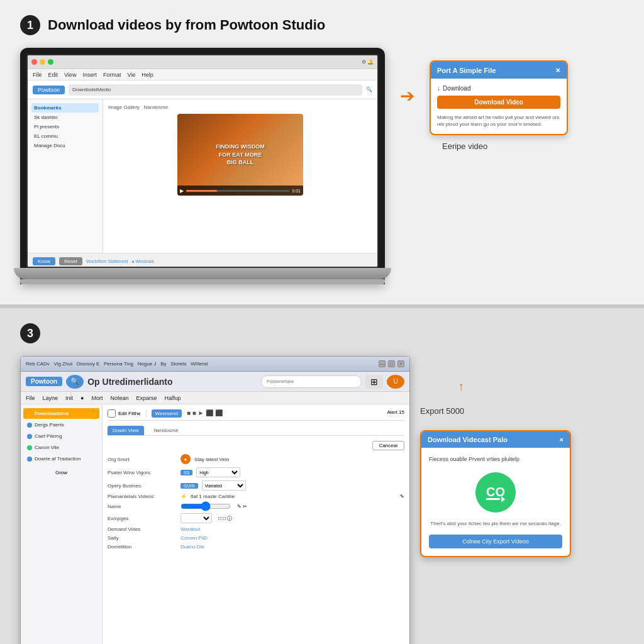  Describe the element at coordinates (142, 262) in the screenshot. I see `winsload-link: ● Winsload` at that location.